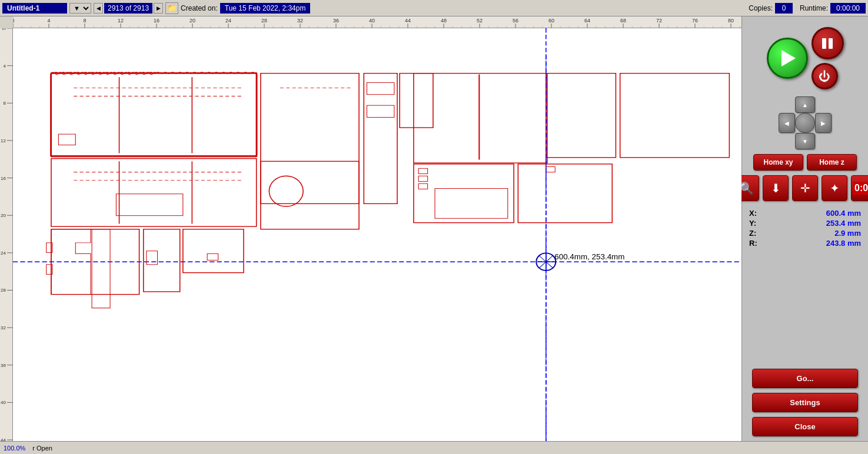  I want to click on coord-x-row: X: 600.4 mm, so click(805, 213).